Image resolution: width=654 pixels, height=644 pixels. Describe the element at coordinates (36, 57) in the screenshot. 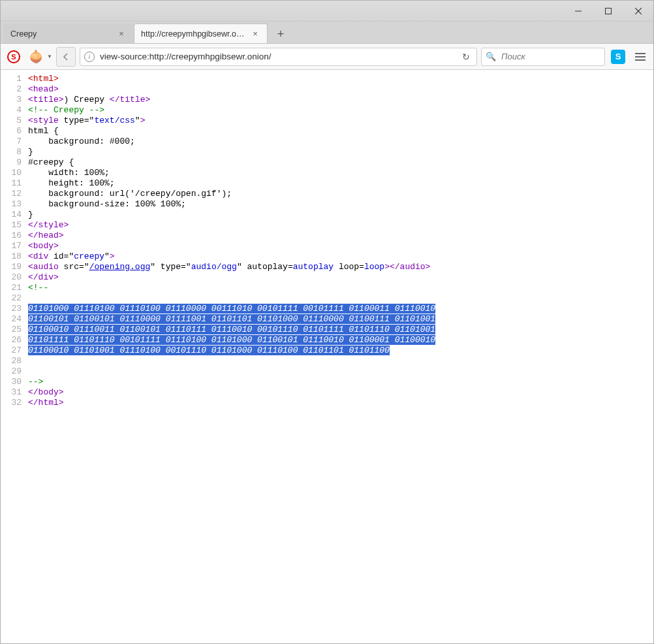

I see `extension-icon: 🧅` at that location.